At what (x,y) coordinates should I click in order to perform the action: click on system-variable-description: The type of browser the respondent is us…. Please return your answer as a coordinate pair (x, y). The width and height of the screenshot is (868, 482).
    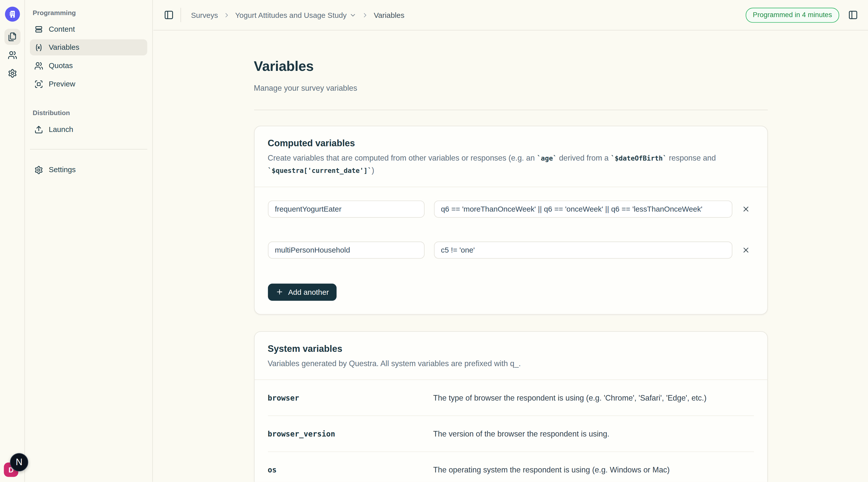
    Looking at the image, I should click on (570, 397).